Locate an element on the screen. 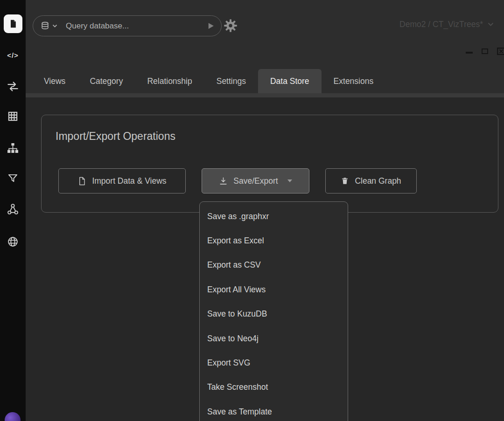 This screenshot has width=504, height=421. left-toolbar: </> is located at coordinates (13, 211).